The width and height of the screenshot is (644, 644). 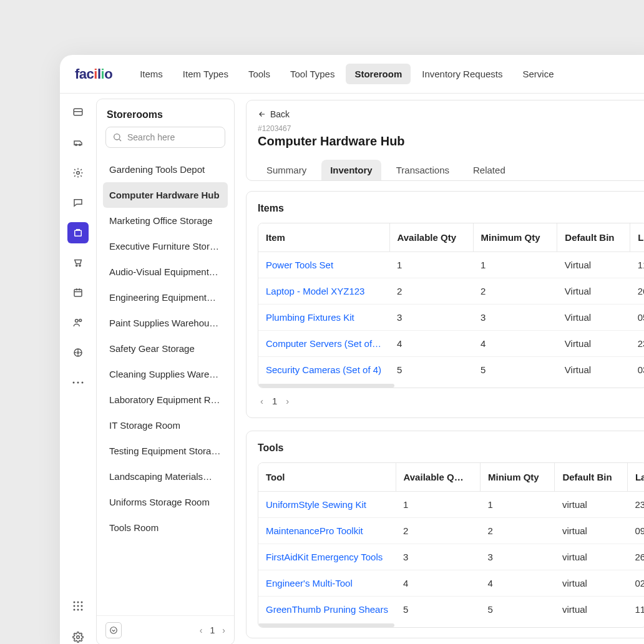 I want to click on storeroom-item: Landscaping Materials…, so click(x=165, y=477).